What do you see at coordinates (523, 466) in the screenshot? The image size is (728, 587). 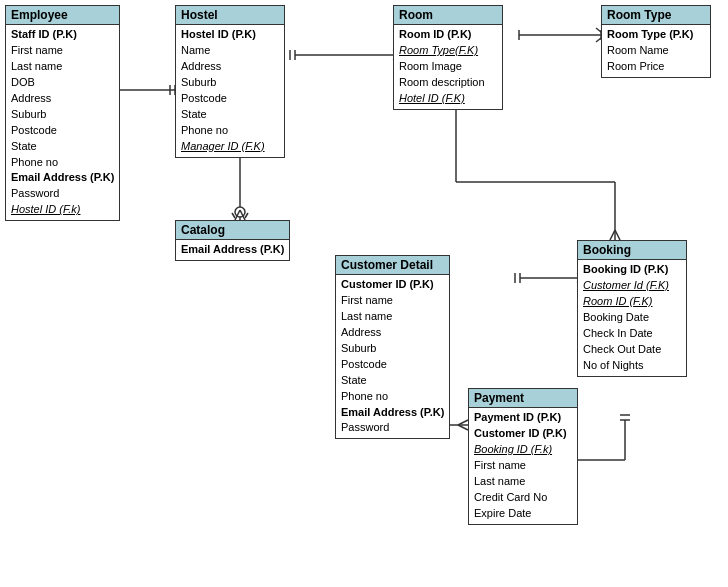 I see `entity-body-payment: Payment ID (P.K)Customer ID (P.K)Booking…` at bounding box center [523, 466].